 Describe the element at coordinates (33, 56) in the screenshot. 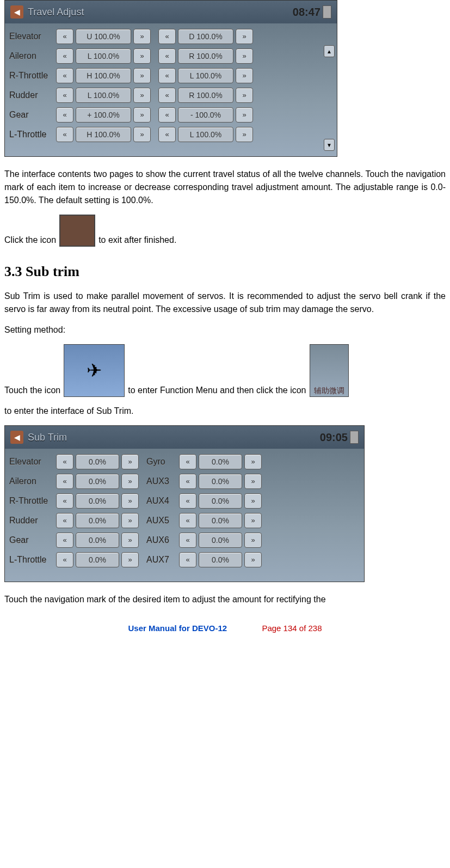

I see `channel-label: Aileron` at that location.